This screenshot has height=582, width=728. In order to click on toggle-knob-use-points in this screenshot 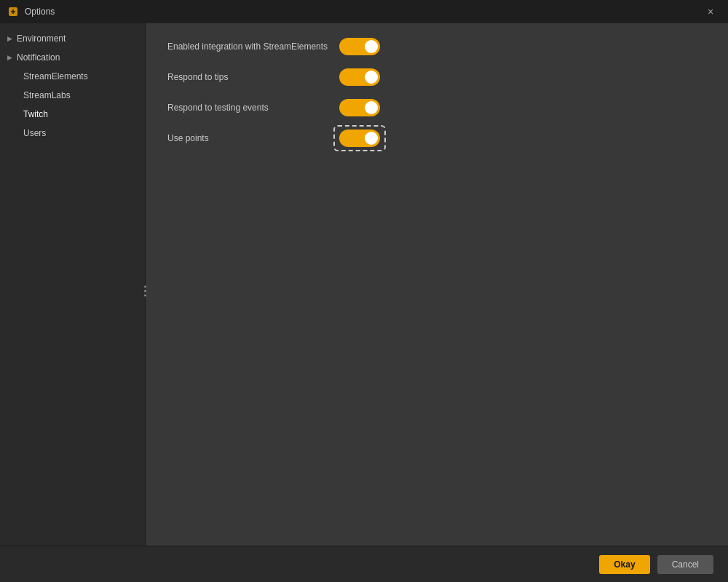, I will do `click(371, 138)`.